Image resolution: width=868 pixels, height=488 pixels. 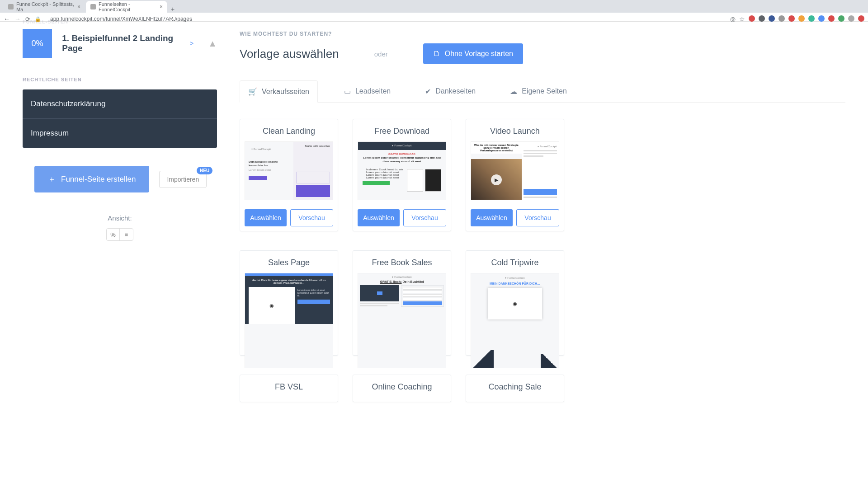 What do you see at coordinates (515, 175) in the screenshot?
I see `template-card-video-launch: Video Launch Wie du mit meiner neuen Str…` at bounding box center [515, 175].